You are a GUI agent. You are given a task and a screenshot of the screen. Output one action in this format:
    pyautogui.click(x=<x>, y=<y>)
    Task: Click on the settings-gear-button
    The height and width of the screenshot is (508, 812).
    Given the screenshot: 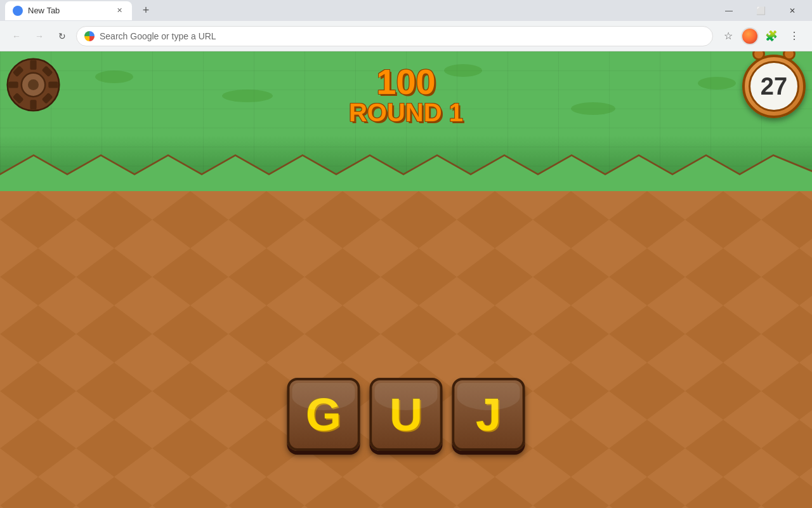 What is the action you would take?
    pyautogui.click(x=33, y=85)
    